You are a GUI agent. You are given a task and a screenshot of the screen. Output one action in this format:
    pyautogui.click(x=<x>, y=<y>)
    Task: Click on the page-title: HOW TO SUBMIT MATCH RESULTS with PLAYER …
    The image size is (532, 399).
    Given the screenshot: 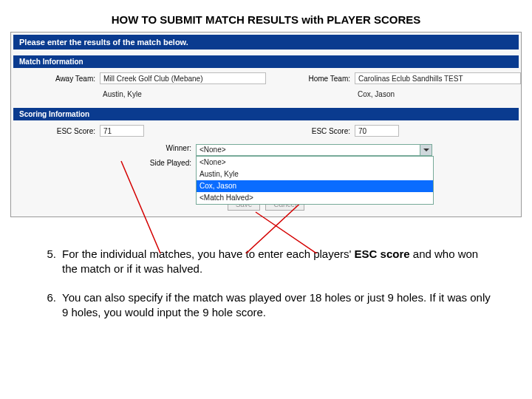 What is the action you would take?
    pyautogui.click(x=266, y=16)
    